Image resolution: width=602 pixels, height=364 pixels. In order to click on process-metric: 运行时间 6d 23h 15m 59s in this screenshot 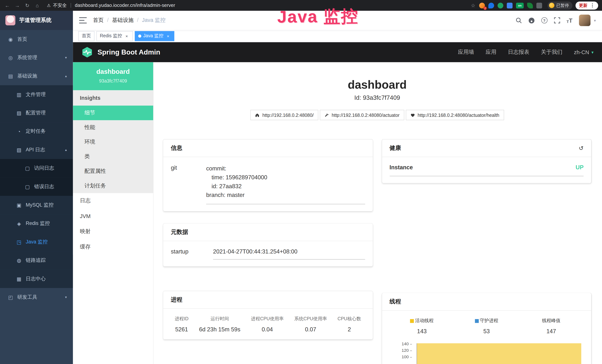, I will do `click(220, 324)`.